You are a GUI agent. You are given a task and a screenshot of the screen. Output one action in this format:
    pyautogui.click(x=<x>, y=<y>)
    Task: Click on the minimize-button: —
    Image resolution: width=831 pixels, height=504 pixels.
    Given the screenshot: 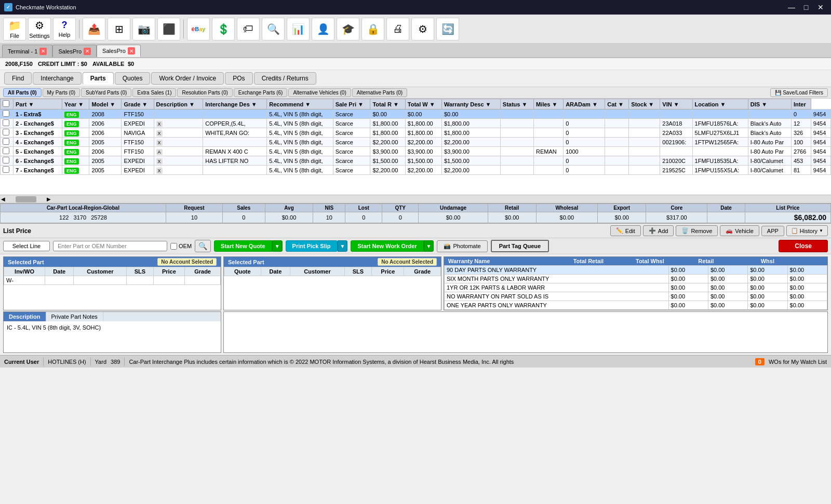 What is the action you would take?
    pyautogui.click(x=792, y=7)
    